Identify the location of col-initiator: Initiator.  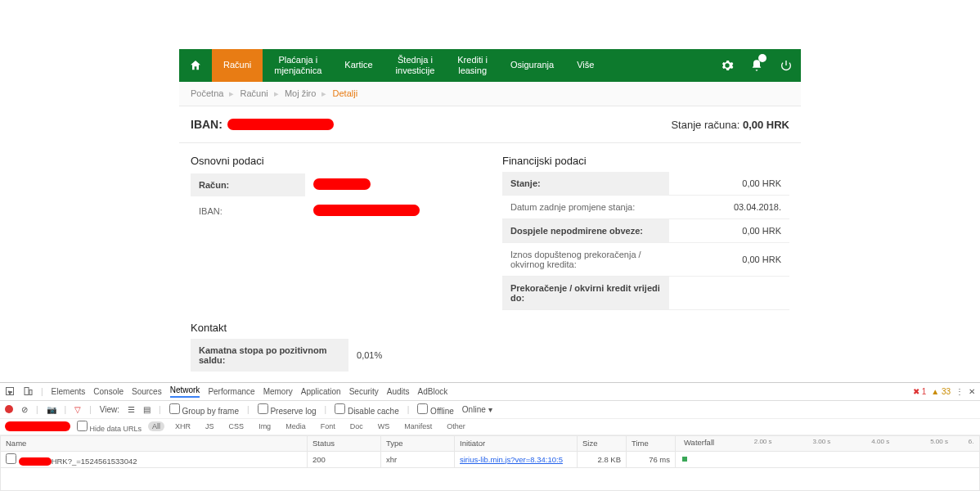
(516, 444).